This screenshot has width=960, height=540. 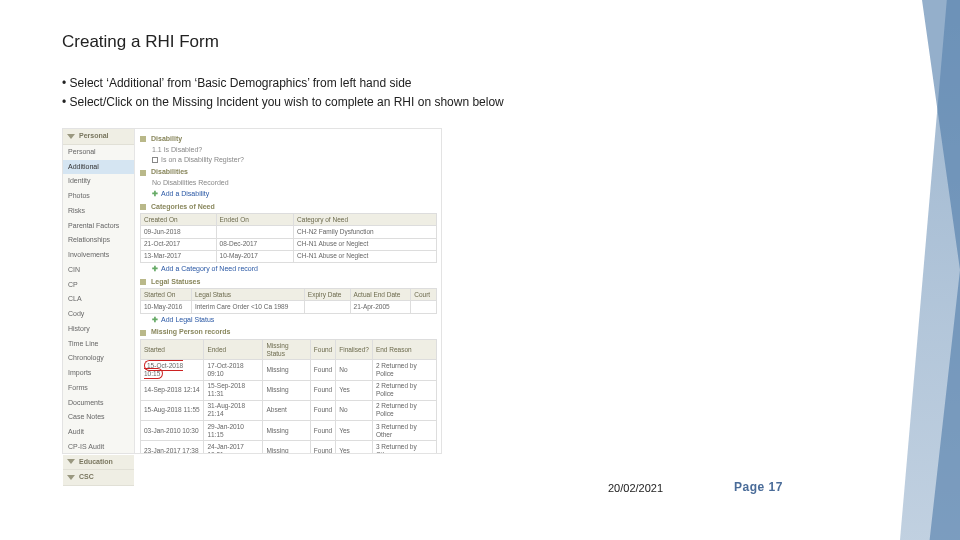 I want to click on sidebar-item: Photos, so click(x=98, y=196).